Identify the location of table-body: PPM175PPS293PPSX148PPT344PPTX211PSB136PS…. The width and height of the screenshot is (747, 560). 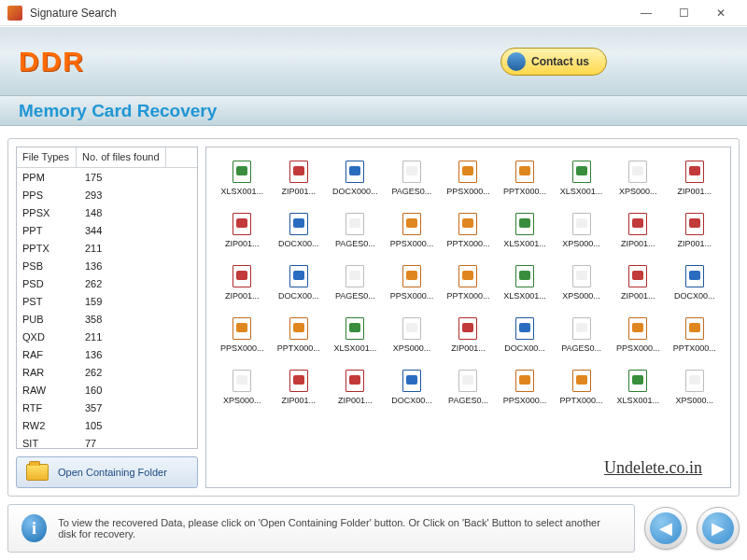
(106, 308).